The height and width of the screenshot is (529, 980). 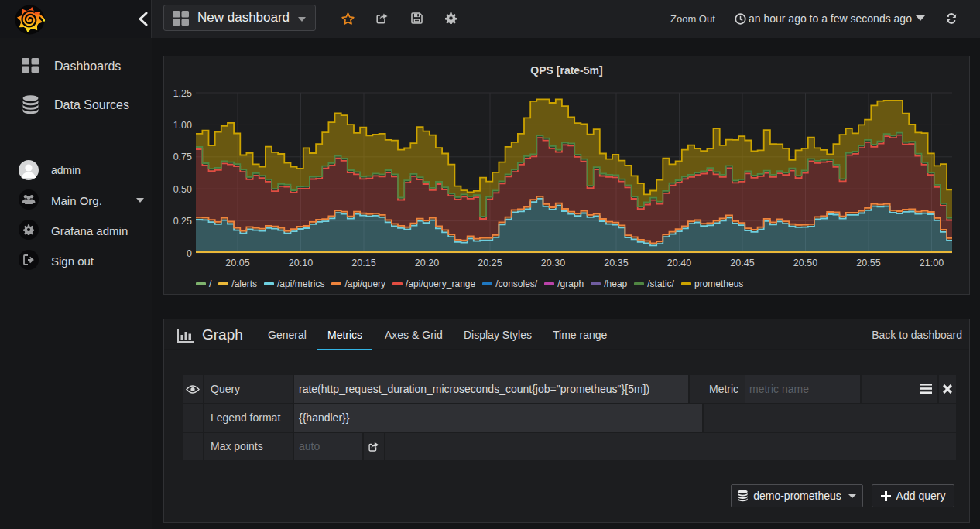 I want to click on svg-text: 20:40, so click(x=680, y=263).